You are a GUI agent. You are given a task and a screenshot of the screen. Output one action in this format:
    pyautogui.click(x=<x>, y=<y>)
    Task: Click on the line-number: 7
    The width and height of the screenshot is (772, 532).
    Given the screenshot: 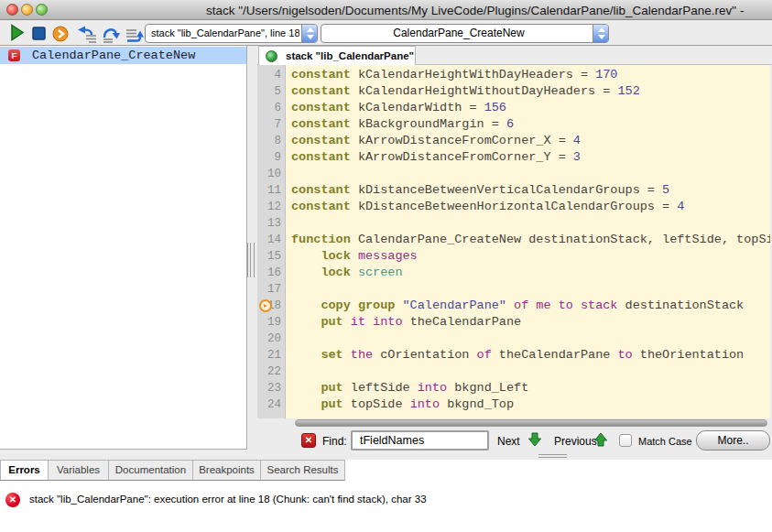 What is the action you would take?
    pyautogui.click(x=271, y=125)
    